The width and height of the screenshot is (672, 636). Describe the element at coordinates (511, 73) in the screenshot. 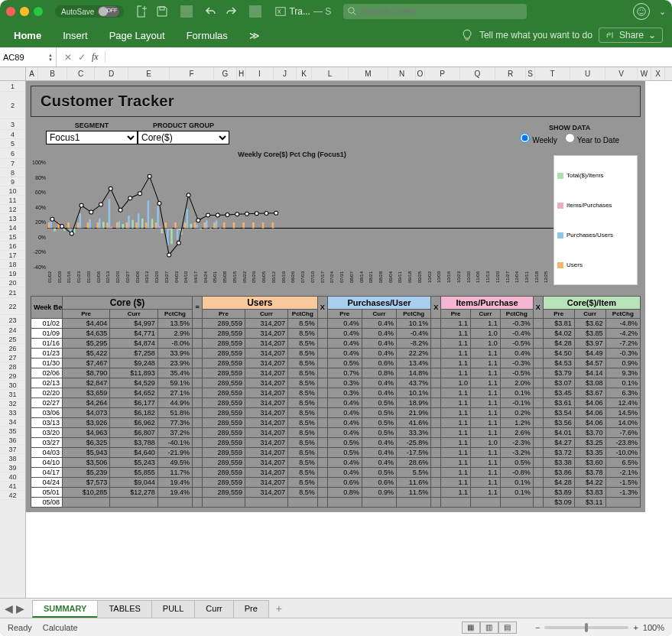

I see `col-header: R` at that location.